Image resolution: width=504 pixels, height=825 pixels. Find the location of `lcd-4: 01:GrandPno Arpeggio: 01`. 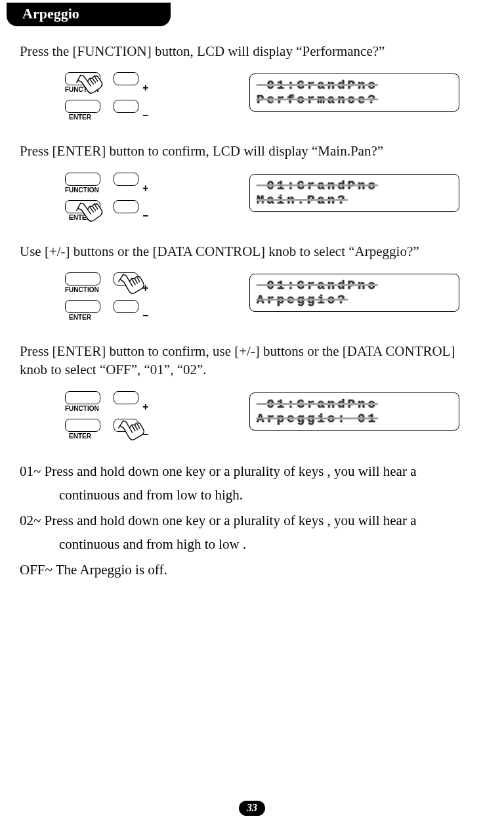

lcd-4: 01:GrandPno Arpeggio: 01 is located at coordinates (354, 412).